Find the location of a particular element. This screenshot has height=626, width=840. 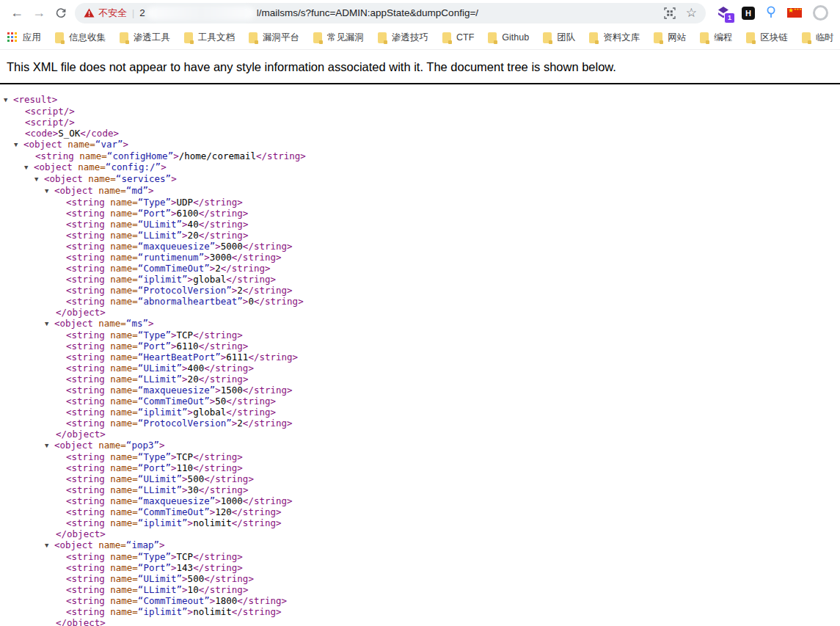

bookmark-label: 常见漏洞 is located at coordinates (346, 38).